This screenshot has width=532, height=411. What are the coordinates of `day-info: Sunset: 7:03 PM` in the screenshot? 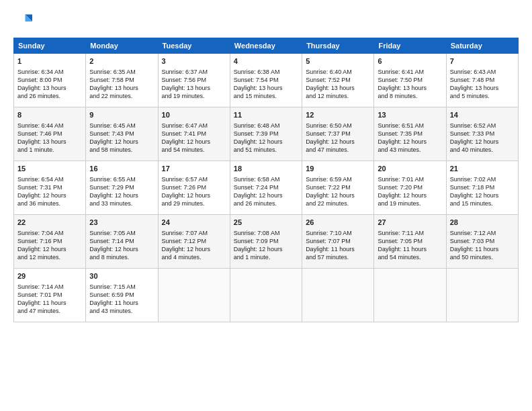 It's located at (482, 241).